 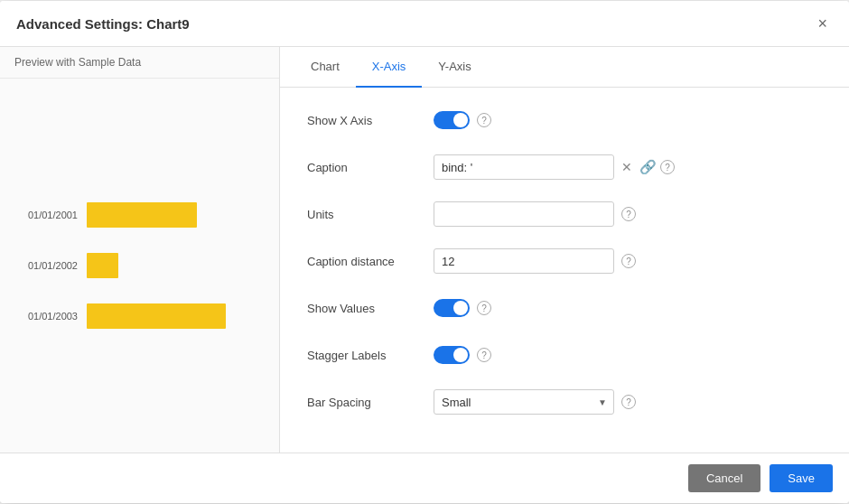 I want to click on bar-row-3: 01/01/2003, so click(x=139, y=316).